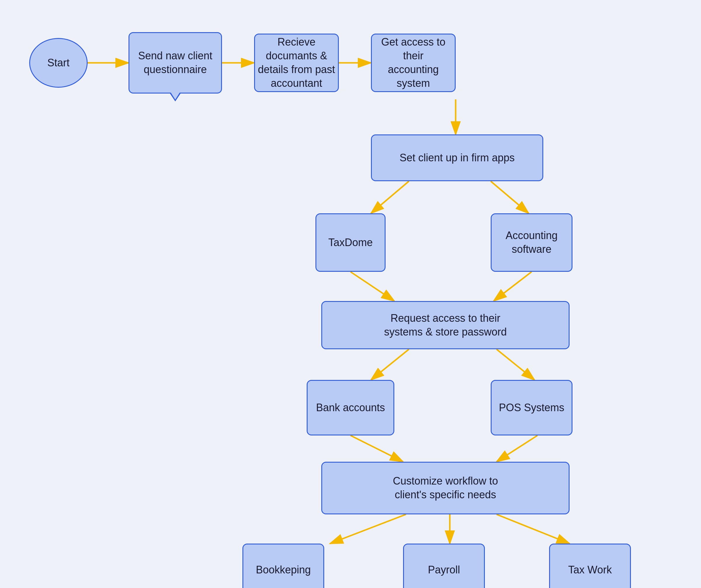  What do you see at coordinates (350, 408) in the screenshot?
I see `bank-accounts-label: Bank accounts` at bounding box center [350, 408].